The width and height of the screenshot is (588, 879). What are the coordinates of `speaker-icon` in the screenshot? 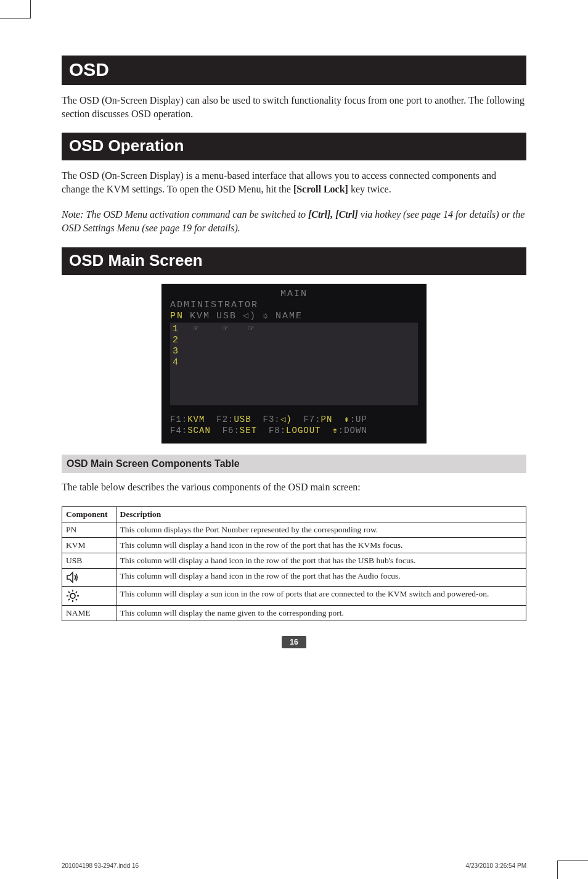 It's located at (73, 577).